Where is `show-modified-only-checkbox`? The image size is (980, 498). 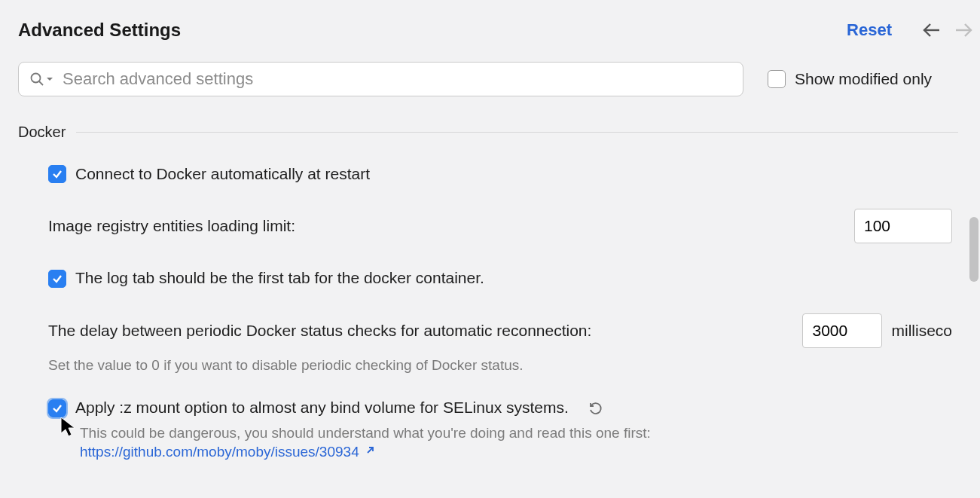
show-modified-only-checkbox is located at coordinates (777, 79).